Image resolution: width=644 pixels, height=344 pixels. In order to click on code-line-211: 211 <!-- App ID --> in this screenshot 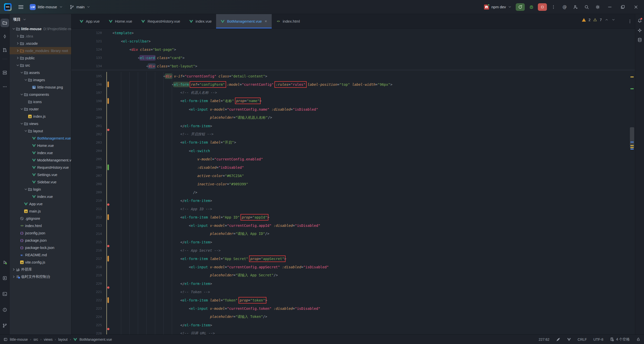, I will do `click(353, 209)`.